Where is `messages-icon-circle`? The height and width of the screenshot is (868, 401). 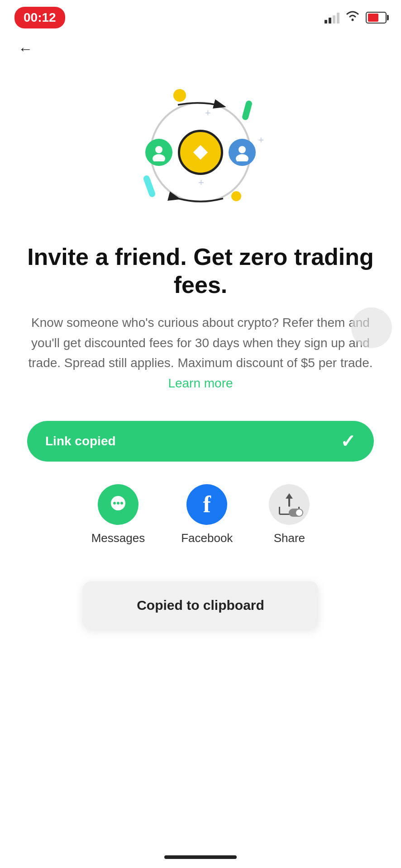 messages-icon-circle is located at coordinates (118, 505).